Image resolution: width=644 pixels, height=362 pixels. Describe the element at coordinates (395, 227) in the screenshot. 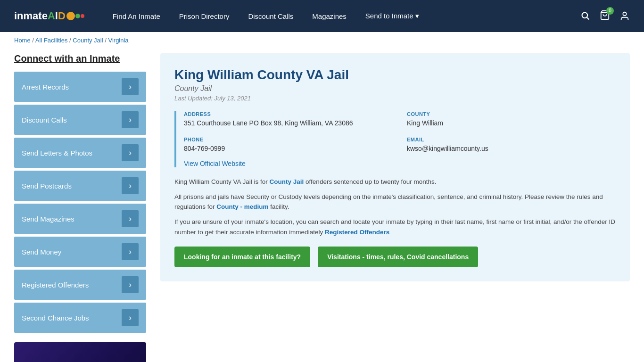

I see `facility-desc-3: If you are unsure of your inmate's locat…` at that location.